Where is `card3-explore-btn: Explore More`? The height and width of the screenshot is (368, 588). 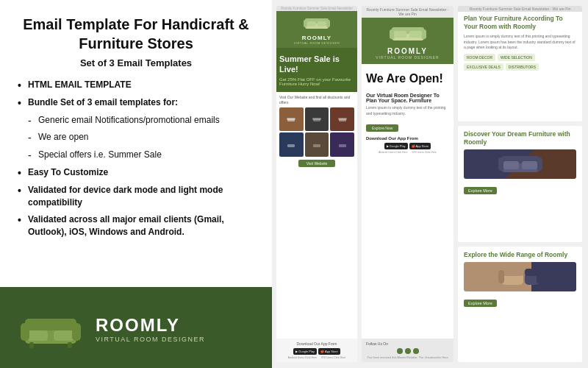 card3-explore-btn: Explore More is located at coordinates (481, 303).